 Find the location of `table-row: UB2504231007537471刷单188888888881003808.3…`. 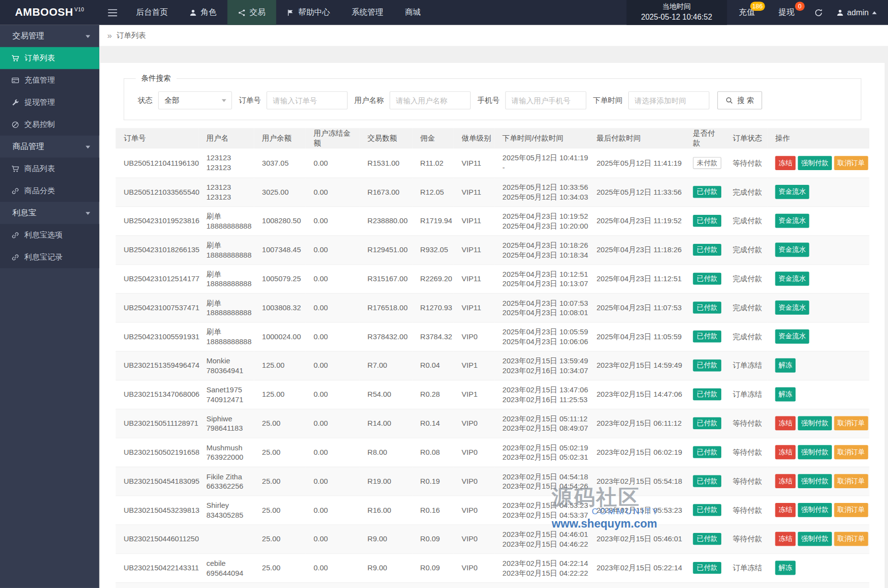

table-row: UB2504231007537471刷单188888888881003808.3… is located at coordinates (493, 308).